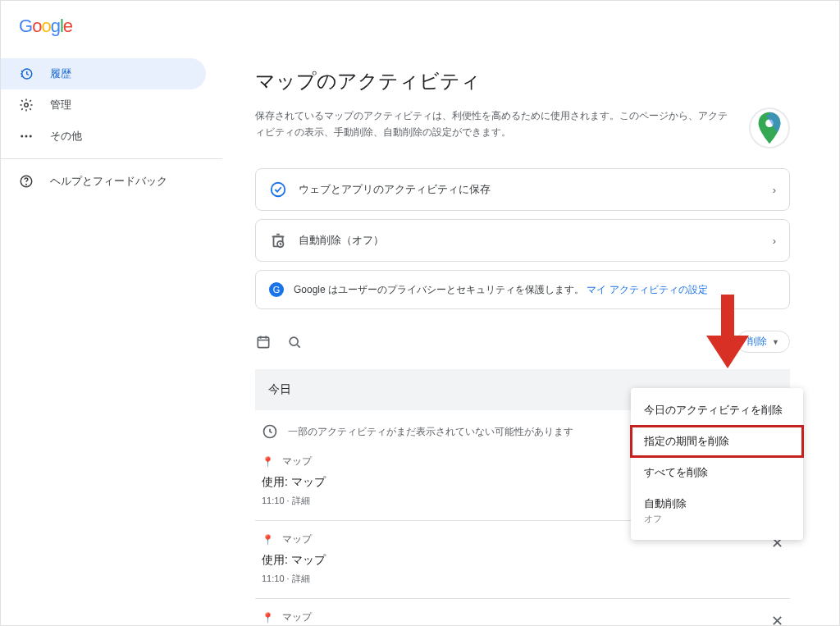  I want to click on page-title: マップのアクティビティ, so click(523, 81).